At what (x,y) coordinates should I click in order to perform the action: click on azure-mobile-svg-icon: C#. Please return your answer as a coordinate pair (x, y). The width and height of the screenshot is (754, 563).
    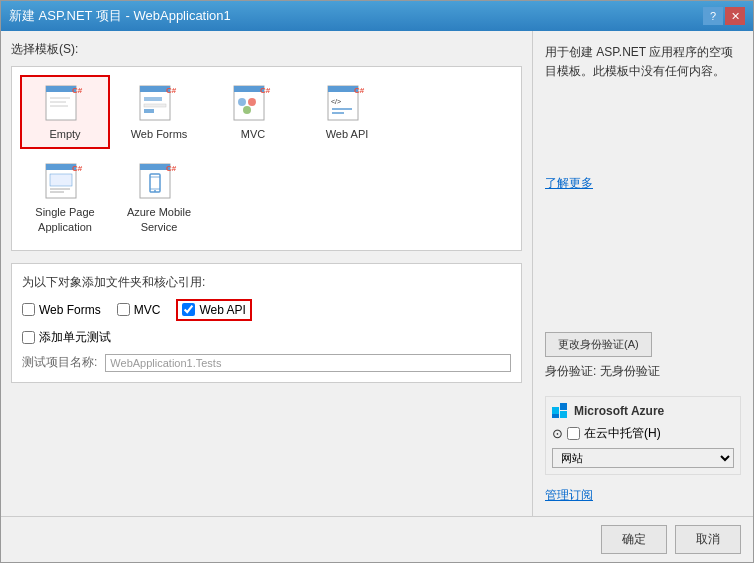
    Looking at the image, I should click on (159, 181).